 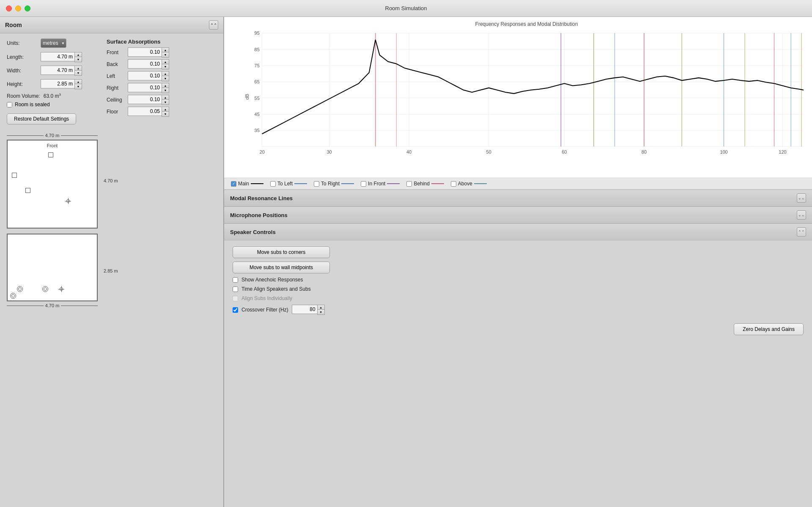 What do you see at coordinates (165, 109) in the screenshot?
I see `floor-up-button: ▲` at bounding box center [165, 109].